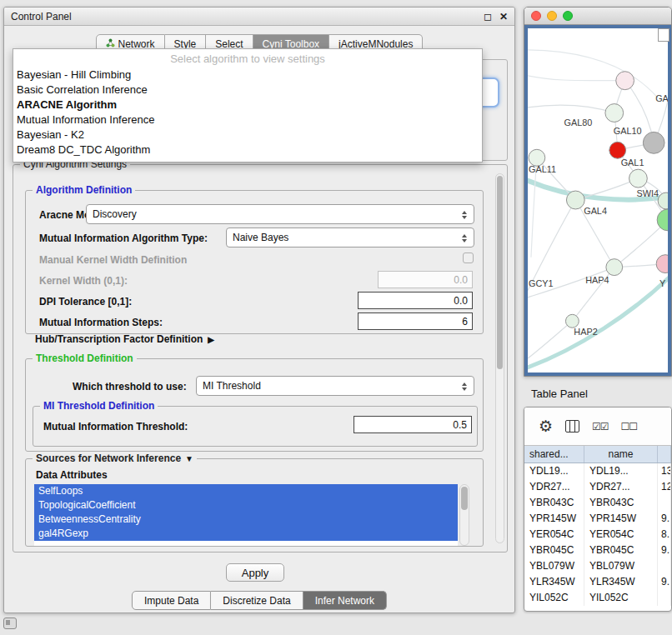  I want to click on tab-impute-data: Impute Data, so click(172, 600).